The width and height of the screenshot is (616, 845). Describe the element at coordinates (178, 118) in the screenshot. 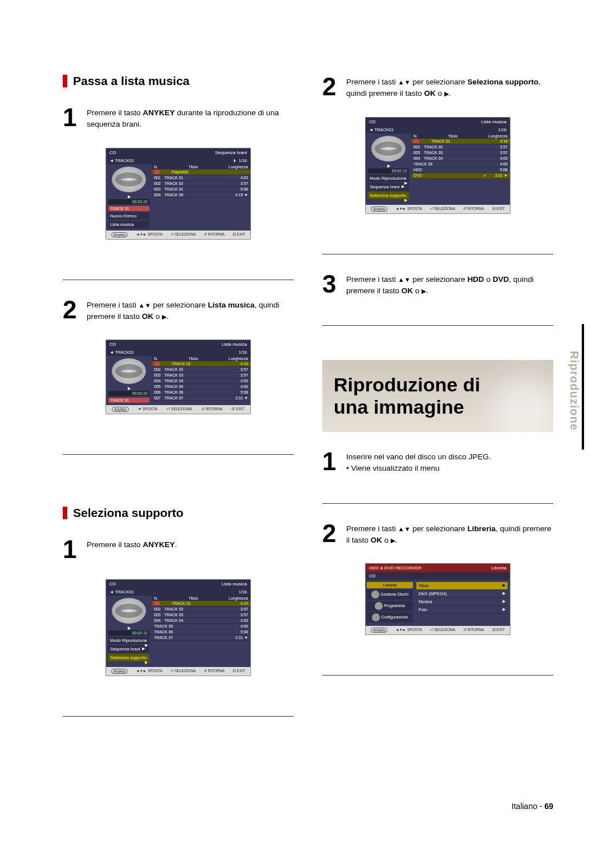

I see `step-1: 1 Premere il tasto ANYKEY durante la rip…` at that location.